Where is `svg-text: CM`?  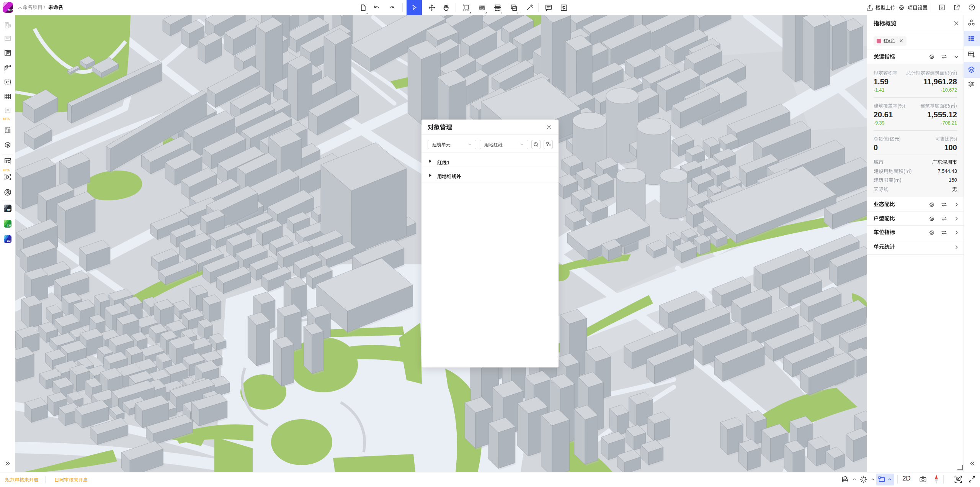
svg-text: CM is located at coordinates (9, 225).